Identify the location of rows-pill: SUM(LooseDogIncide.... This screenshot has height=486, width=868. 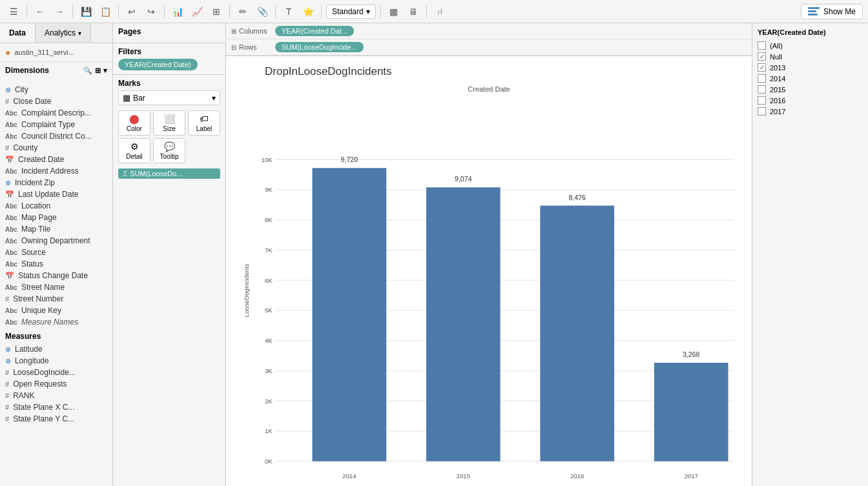
(319, 47).